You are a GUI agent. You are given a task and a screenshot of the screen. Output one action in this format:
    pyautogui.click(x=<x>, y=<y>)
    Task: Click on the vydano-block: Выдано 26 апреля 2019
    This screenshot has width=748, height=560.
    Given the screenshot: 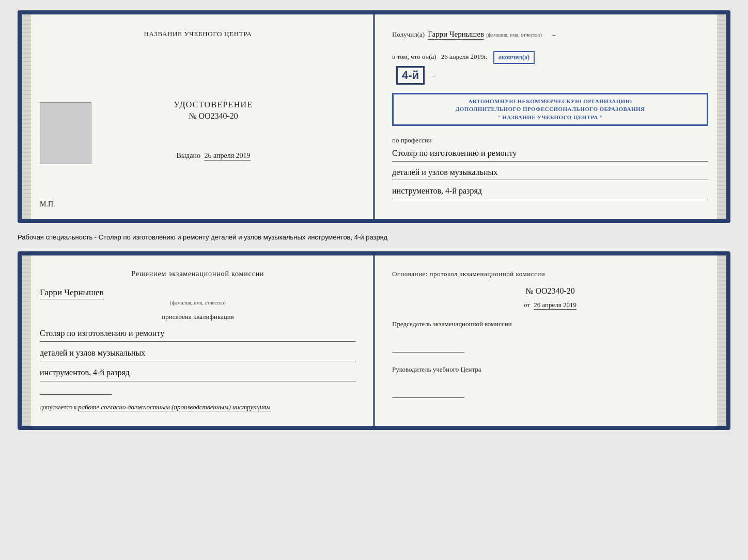 What is the action you would take?
    pyautogui.click(x=213, y=156)
    